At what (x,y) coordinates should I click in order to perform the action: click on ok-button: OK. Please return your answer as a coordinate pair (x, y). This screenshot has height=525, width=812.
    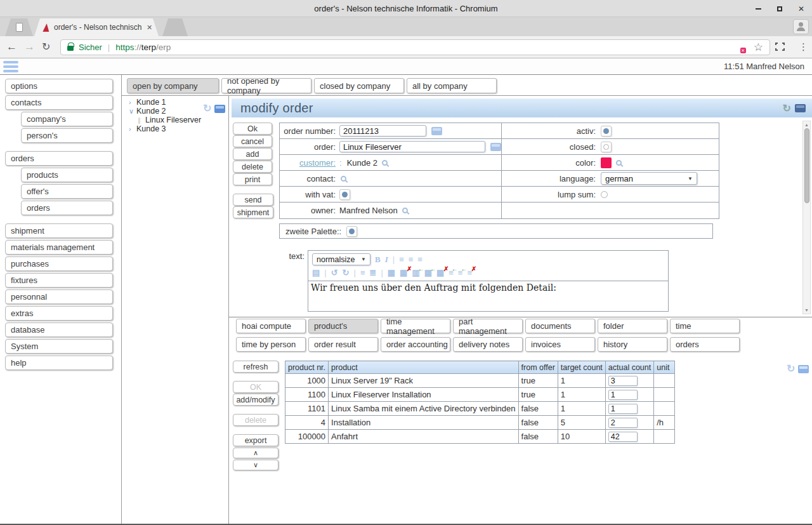
    Looking at the image, I should click on (256, 387).